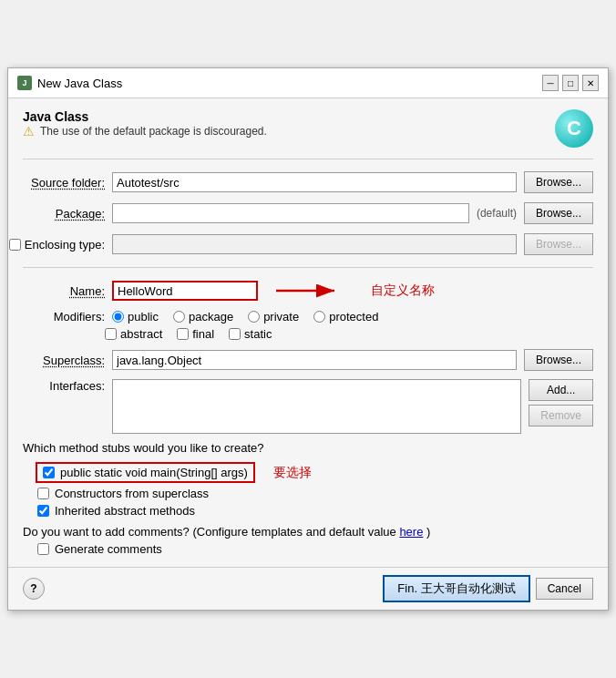  What do you see at coordinates (141, 334) in the screenshot?
I see `modifier-abstract-label: abstract` at bounding box center [141, 334].